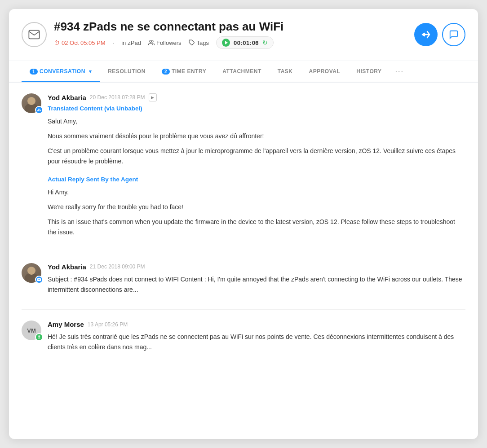  I want to click on timer-refresh-icon: ↻, so click(265, 43).